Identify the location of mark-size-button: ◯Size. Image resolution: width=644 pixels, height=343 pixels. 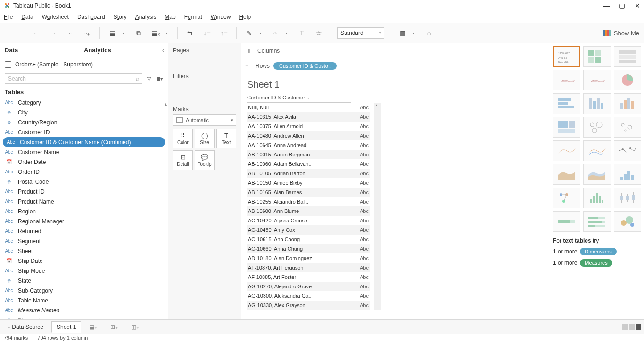
(205, 139).